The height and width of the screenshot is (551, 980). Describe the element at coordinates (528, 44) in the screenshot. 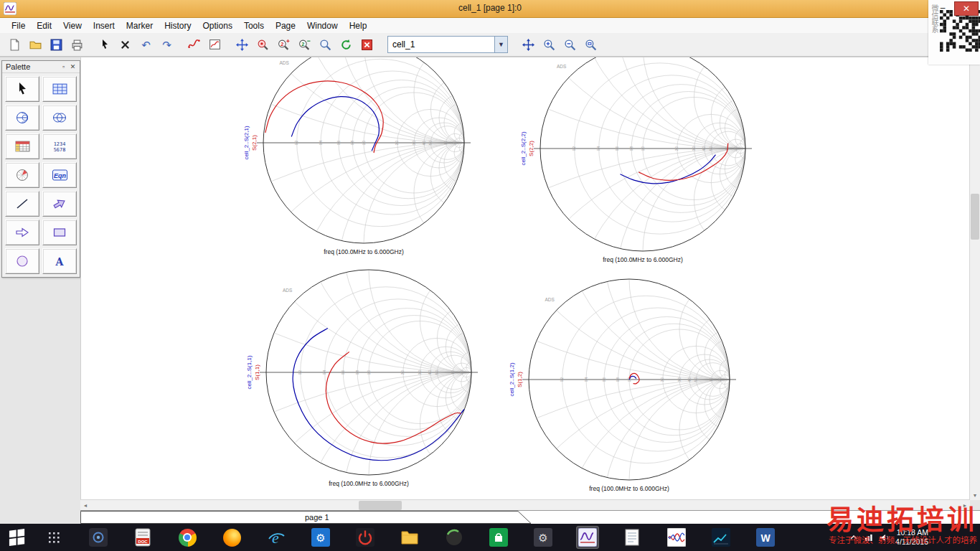

I see `fit-view-button` at that location.